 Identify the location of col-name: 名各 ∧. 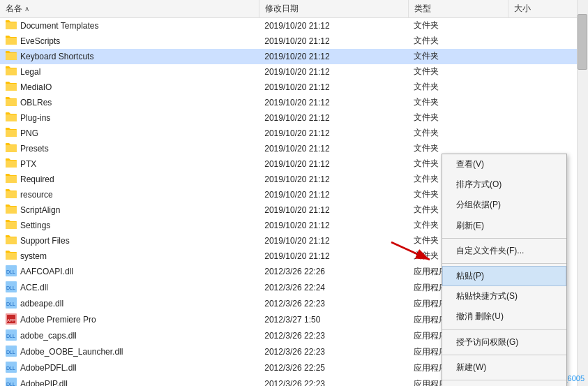
(130, 9).